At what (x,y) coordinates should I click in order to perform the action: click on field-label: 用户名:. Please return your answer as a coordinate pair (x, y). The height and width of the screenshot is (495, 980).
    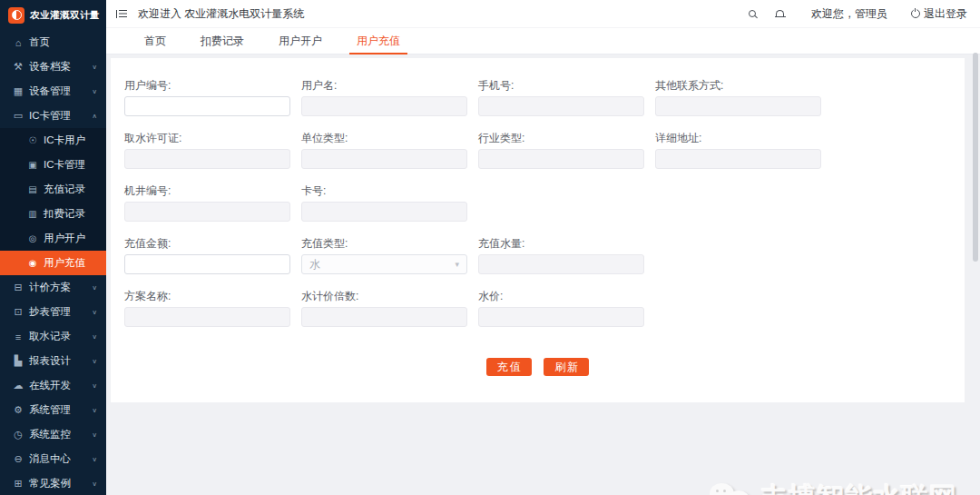
    Looking at the image, I should click on (385, 84).